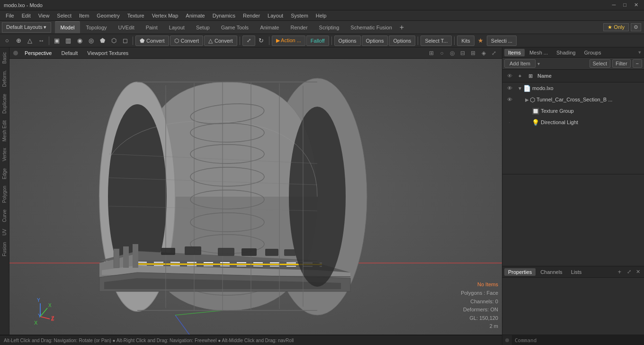 The image size is (644, 345). What do you see at coordinates (527, 100) in the screenshot?
I see `tree-arrow: ▶` at bounding box center [527, 100].